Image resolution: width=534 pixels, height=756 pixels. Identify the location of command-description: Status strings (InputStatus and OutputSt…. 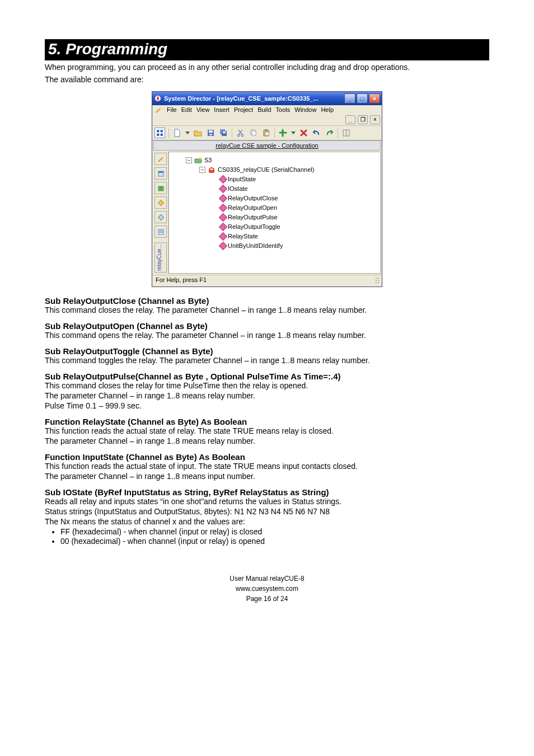
(267, 511).